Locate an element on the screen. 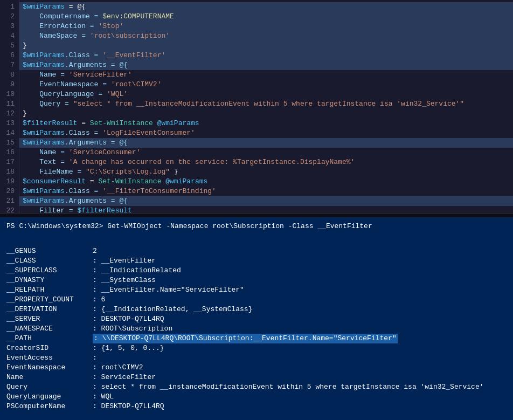  terminal-field-label: __PROPERTY_COUNT is located at coordinates (50, 300).